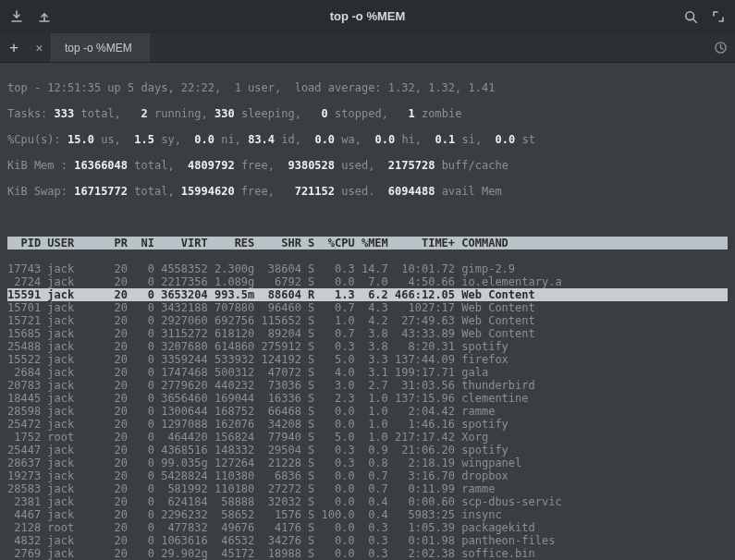  What do you see at coordinates (368, 114) in the screenshot?
I see `summary-tasks: Tasks: 333 total, 2 running, 330 sleepin…` at bounding box center [368, 114].